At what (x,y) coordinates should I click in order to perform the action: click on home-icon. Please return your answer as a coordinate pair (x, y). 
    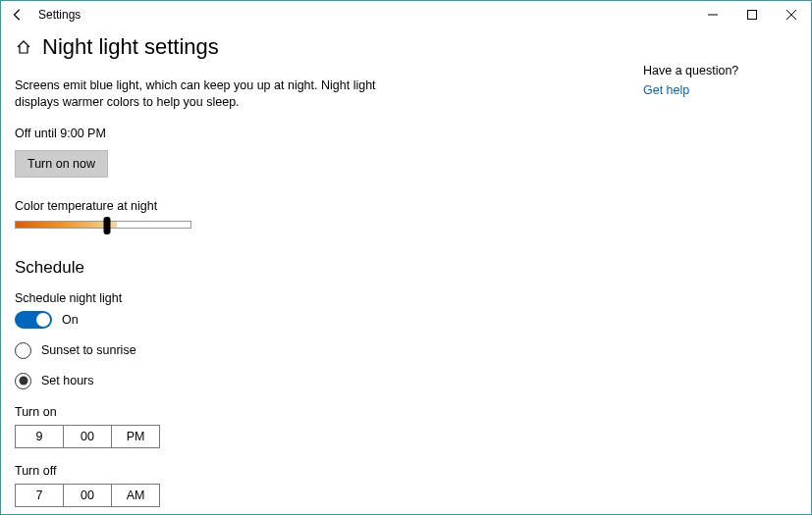
    Looking at the image, I should click on (24, 47).